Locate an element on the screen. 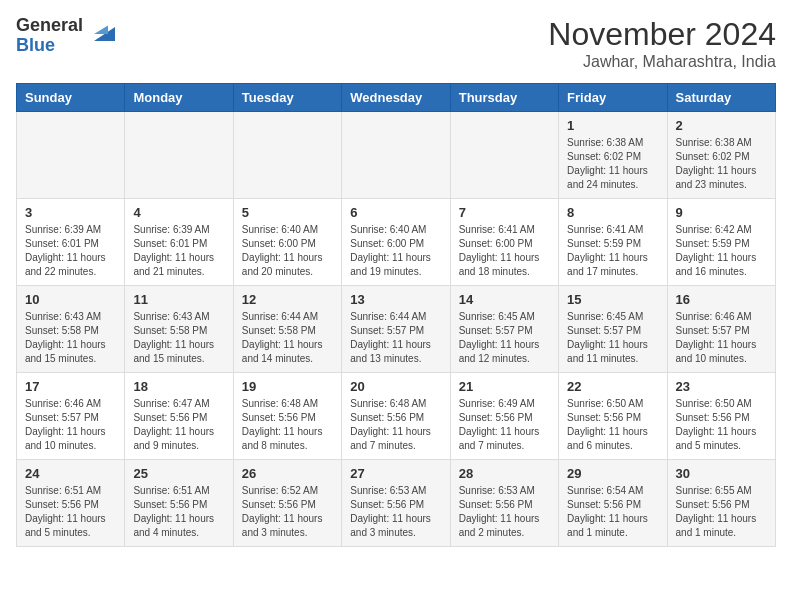 The height and width of the screenshot is (612, 792). day-number: 15 is located at coordinates (612, 300).